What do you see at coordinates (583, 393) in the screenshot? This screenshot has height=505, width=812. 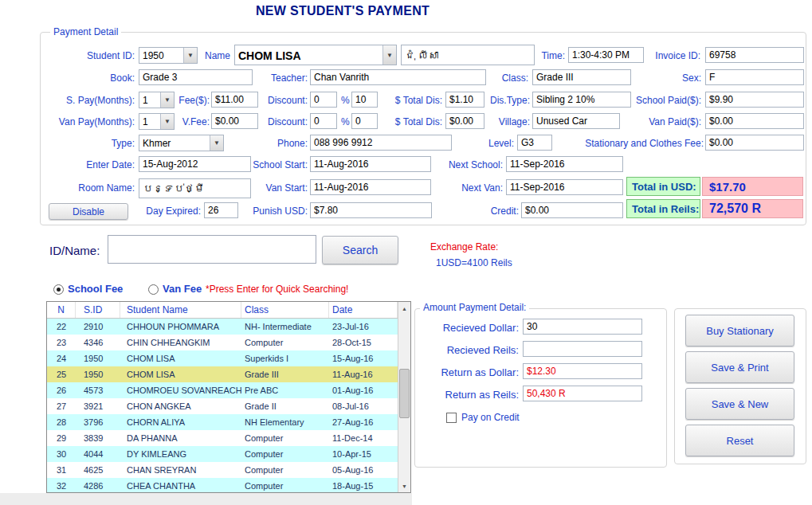 I see `return-reils-field` at bounding box center [583, 393].